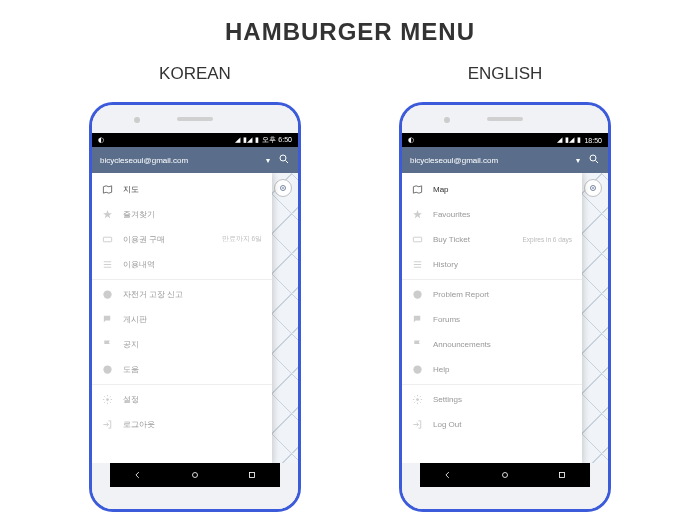 This screenshot has height=525, width=700. What do you see at coordinates (492, 370) in the screenshot?
I see `menu-item-help: Help` at bounding box center [492, 370].